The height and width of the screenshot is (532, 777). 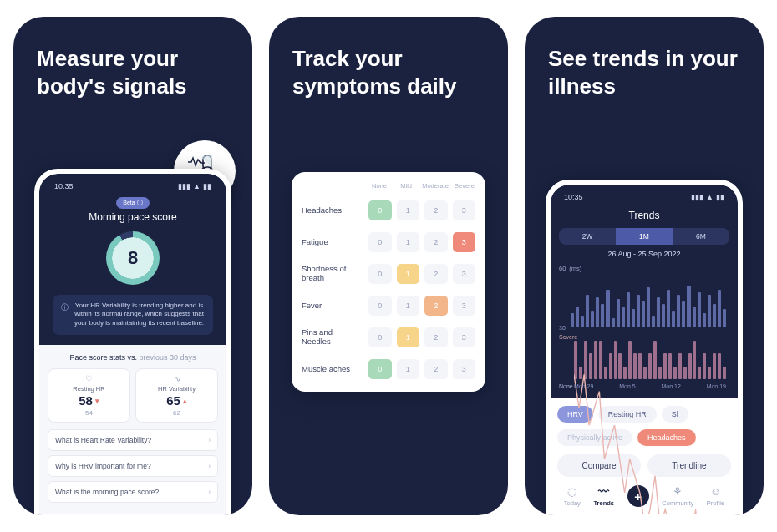 I want to click on x-tick: Mon 29, so click(x=583, y=386).